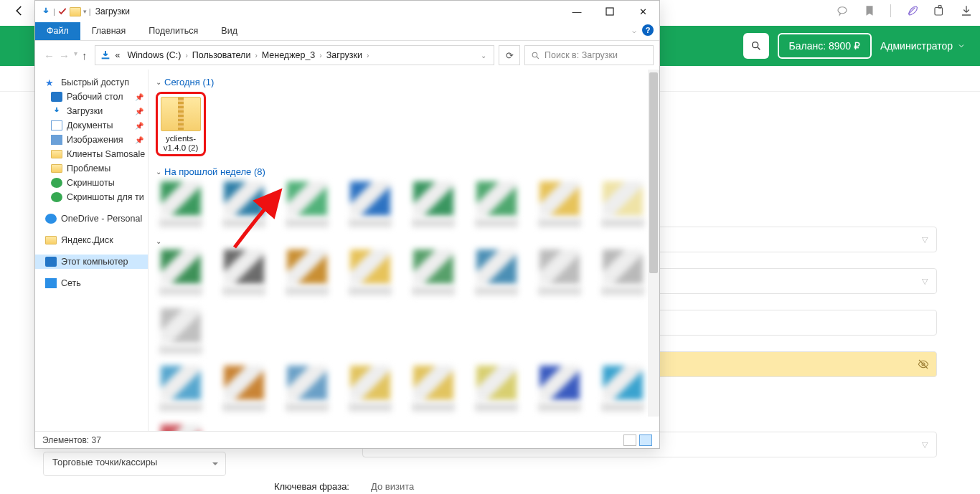  I want to click on refresh-button: ⟳, so click(509, 55).